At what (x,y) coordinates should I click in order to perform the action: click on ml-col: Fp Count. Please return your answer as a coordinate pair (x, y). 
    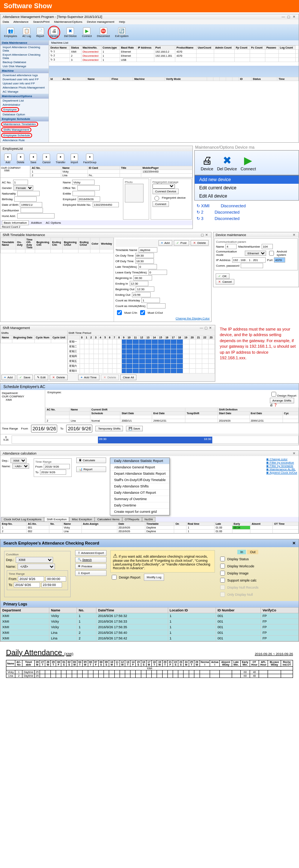
    Looking at the image, I should click on (242, 48).